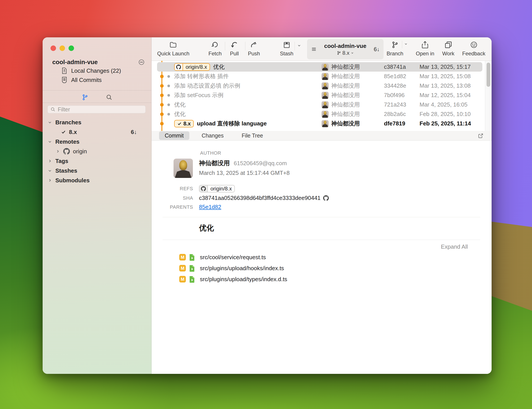 The width and height of the screenshot is (532, 409). What do you see at coordinates (97, 122) in the screenshot?
I see `sidebar-item-branches: Branches` at bounding box center [97, 122].